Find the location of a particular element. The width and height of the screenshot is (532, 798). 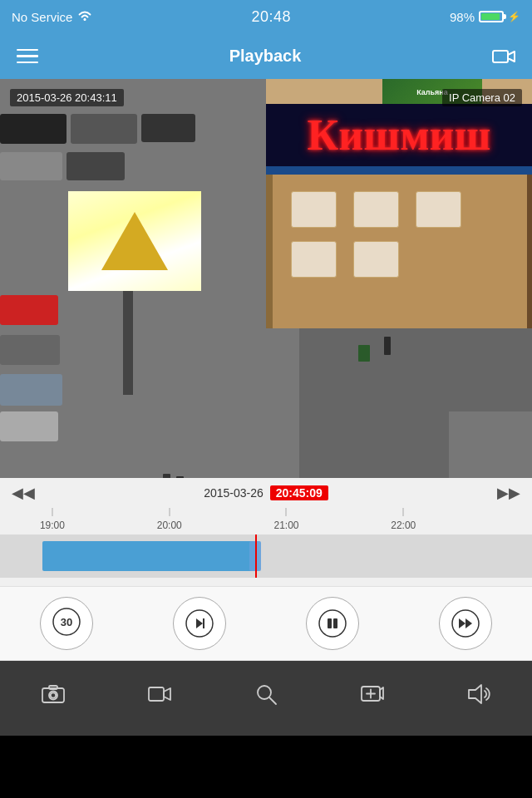

timeline-ticks: 19:00 20:00 21:00 22:00 is located at coordinates (266, 521).